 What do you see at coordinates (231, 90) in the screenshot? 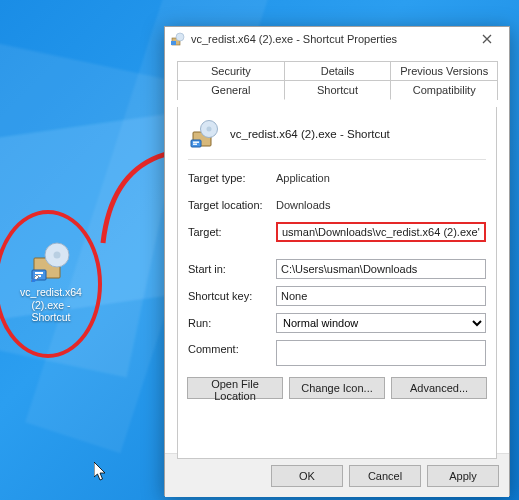
I see `tab-general: General` at bounding box center [231, 90].